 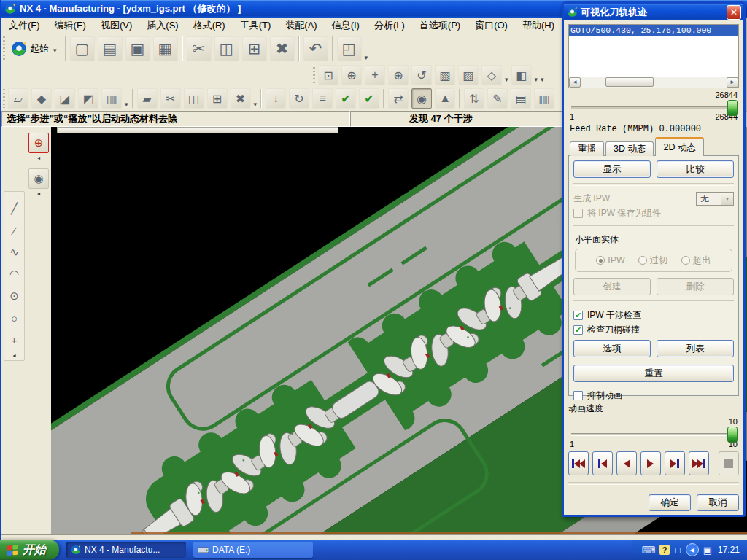 I want to click on fit-view-icon: ⊡, so click(x=328, y=75).